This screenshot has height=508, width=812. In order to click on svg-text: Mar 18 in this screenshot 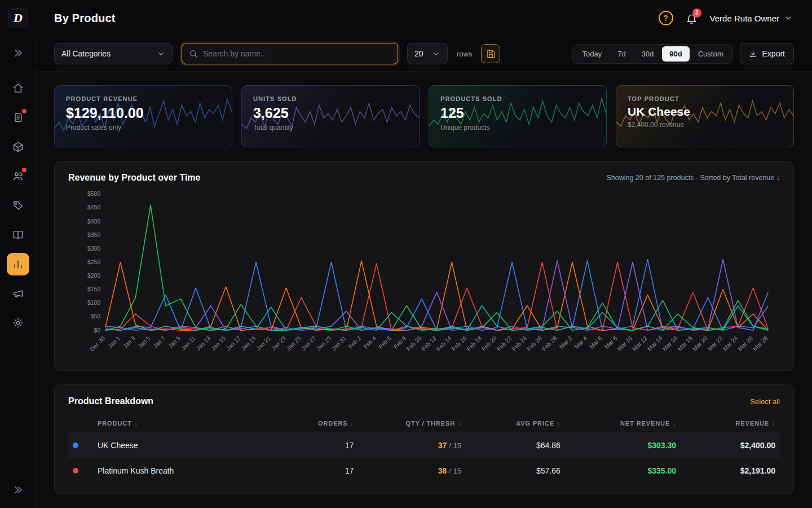, I will do `click(686, 343)`.